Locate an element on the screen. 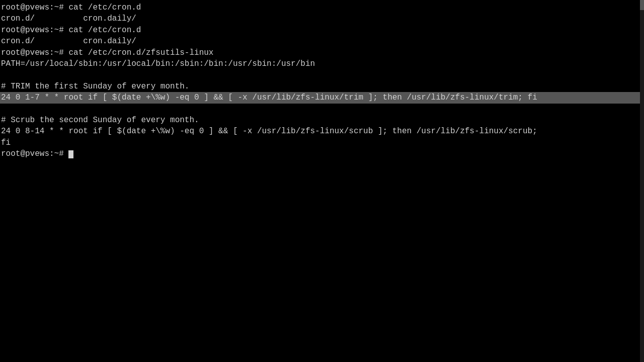 Image resolution: width=644 pixels, height=362 pixels. scrollbar-thumb is located at coordinates (642, 5).